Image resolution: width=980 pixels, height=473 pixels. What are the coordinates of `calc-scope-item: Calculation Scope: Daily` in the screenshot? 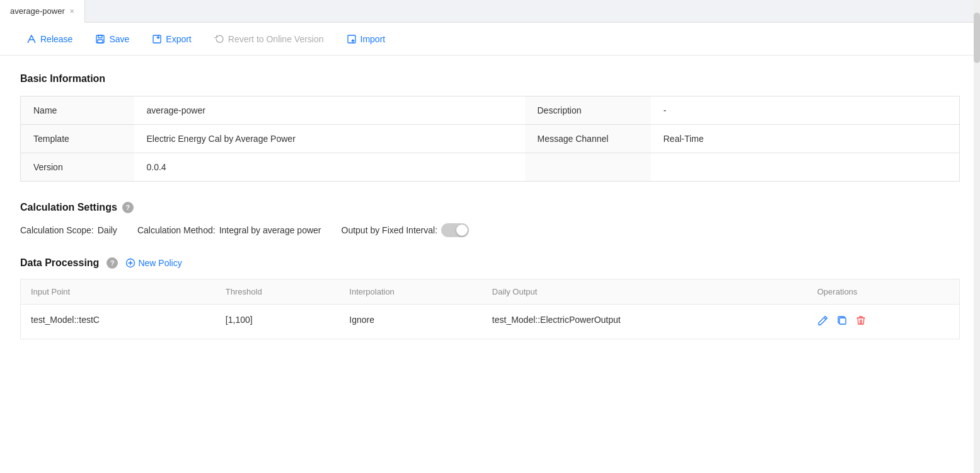 It's located at (69, 230).